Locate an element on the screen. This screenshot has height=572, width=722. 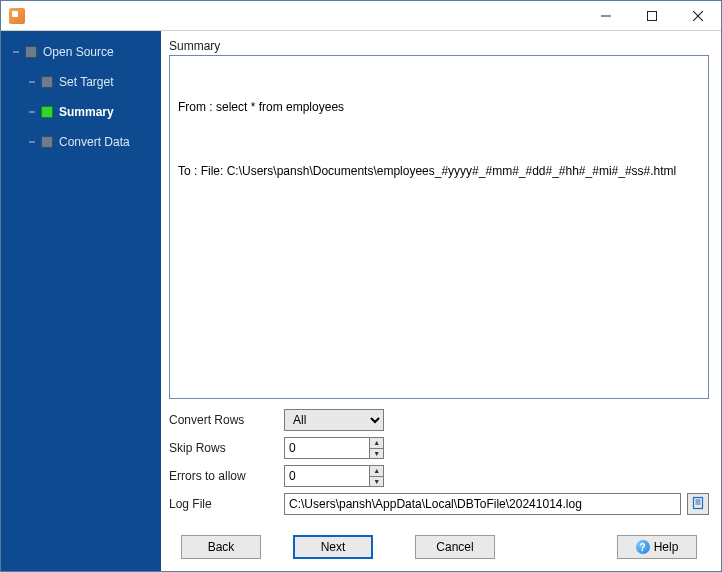
log-file-browse-button is located at coordinates (698, 504).